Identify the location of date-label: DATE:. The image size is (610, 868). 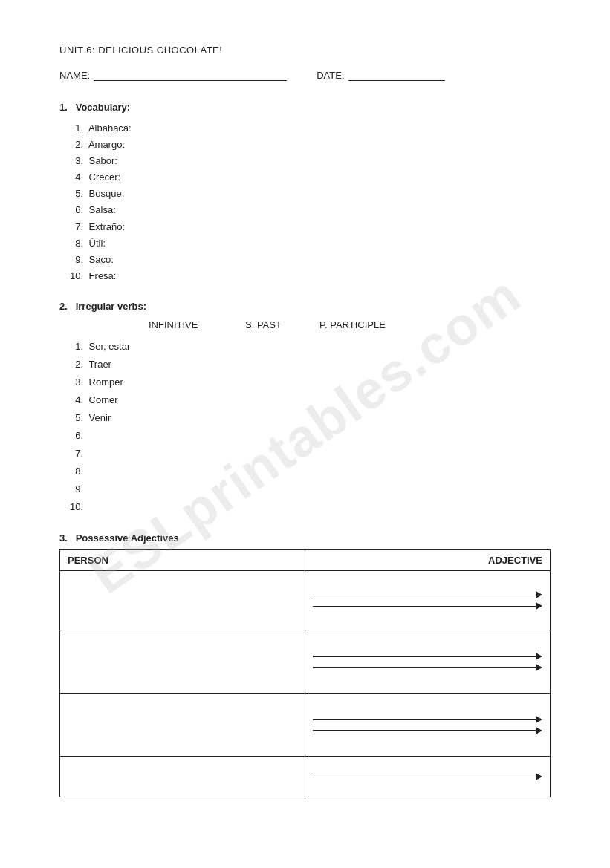
(330, 76).